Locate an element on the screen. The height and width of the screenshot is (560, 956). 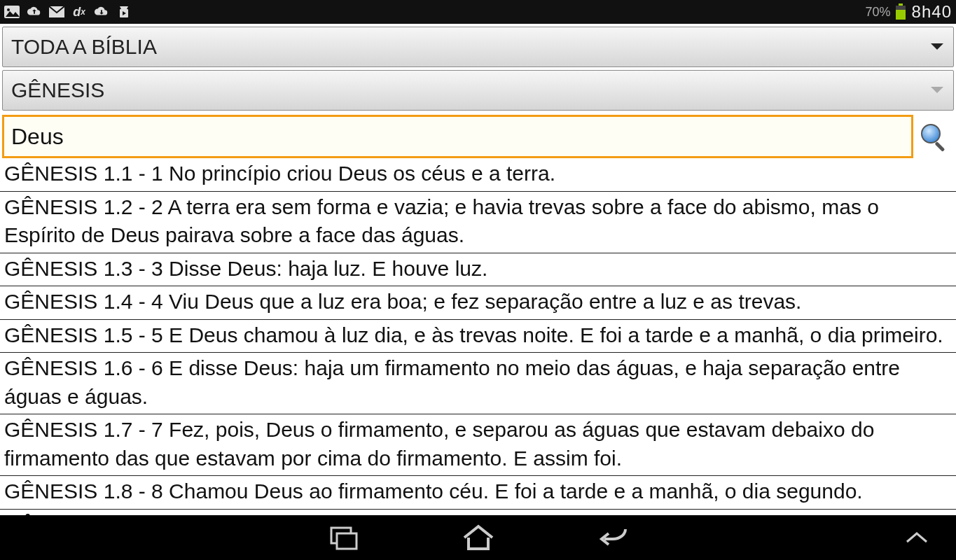
search-input is located at coordinates (458, 136).